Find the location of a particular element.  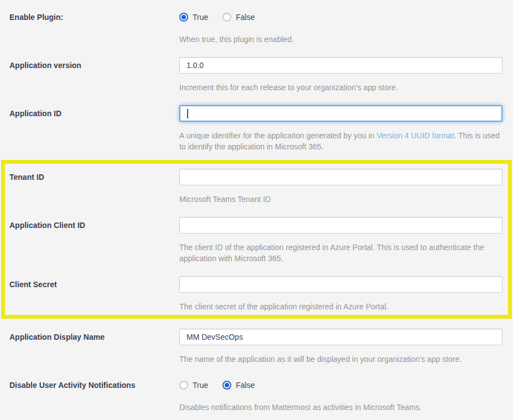

disable-user-activity-notifications-label: Disable User Activity Notifications is located at coordinates (90, 395).